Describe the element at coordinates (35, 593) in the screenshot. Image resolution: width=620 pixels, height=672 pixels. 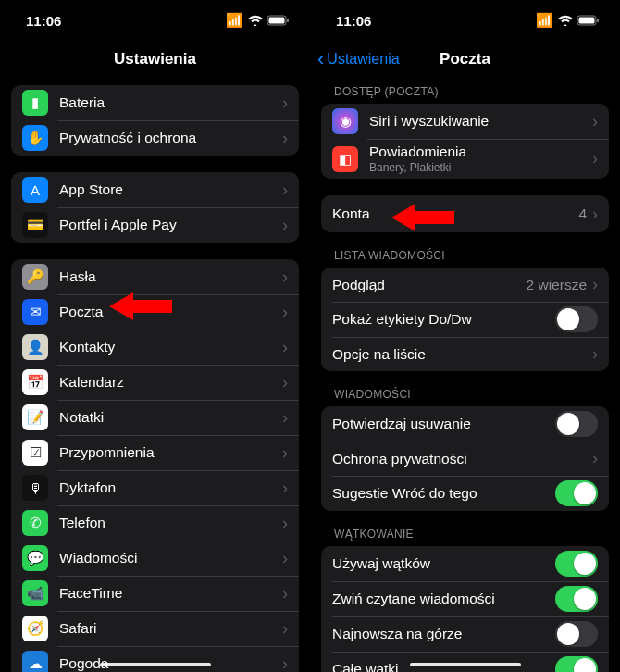
I see `app-icon: 📹` at that location.